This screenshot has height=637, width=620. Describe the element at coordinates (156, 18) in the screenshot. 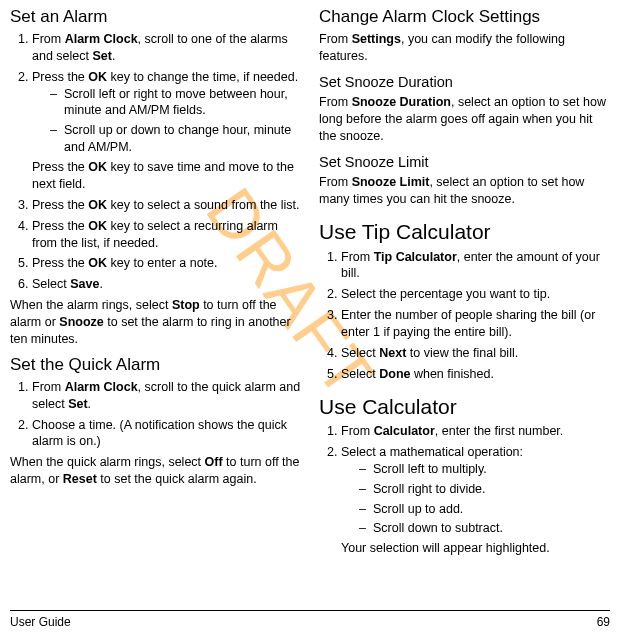

I see `heading-set-alarm: Set an Alarm` at that location.